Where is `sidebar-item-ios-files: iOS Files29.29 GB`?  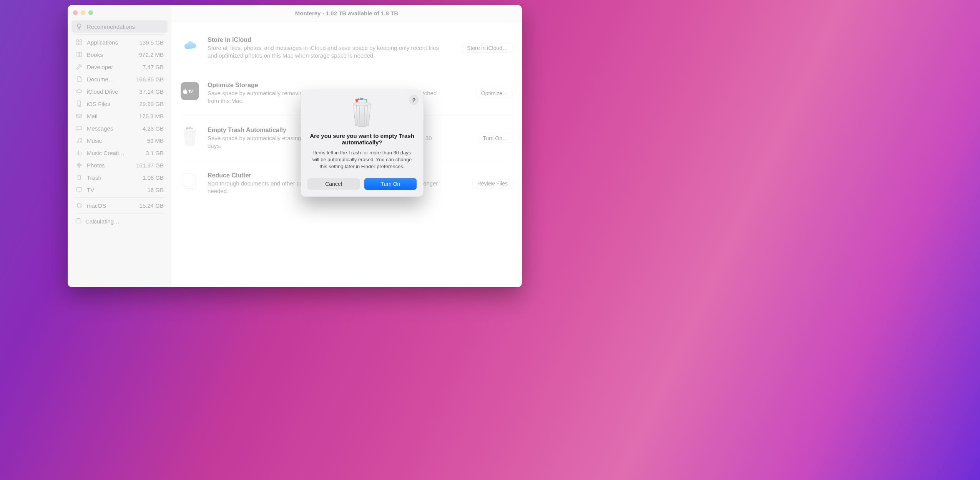 sidebar-item-ios-files: iOS Files29.29 GB is located at coordinates (120, 104).